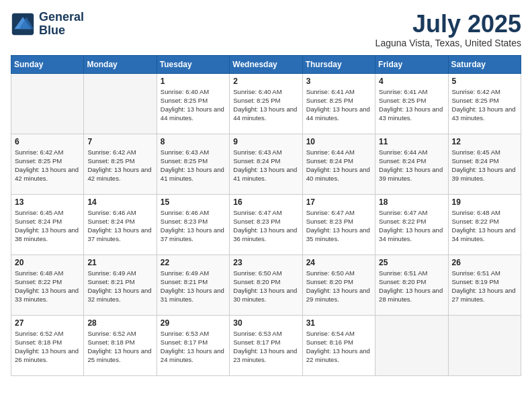 This screenshot has height=411, width=532. What do you see at coordinates (266, 165) in the screenshot?
I see `day-info: Sunrise: 6:43 AM Sunset: 8:24 PM Dayligh…` at bounding box center [266, 165].